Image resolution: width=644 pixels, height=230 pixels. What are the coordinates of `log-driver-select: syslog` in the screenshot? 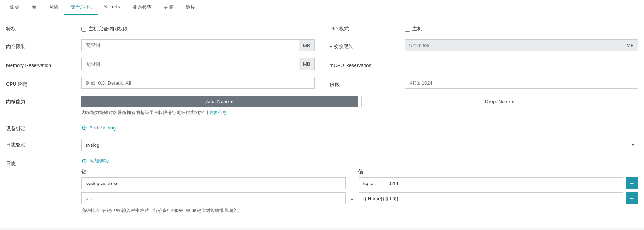 It's located at (359, 145).